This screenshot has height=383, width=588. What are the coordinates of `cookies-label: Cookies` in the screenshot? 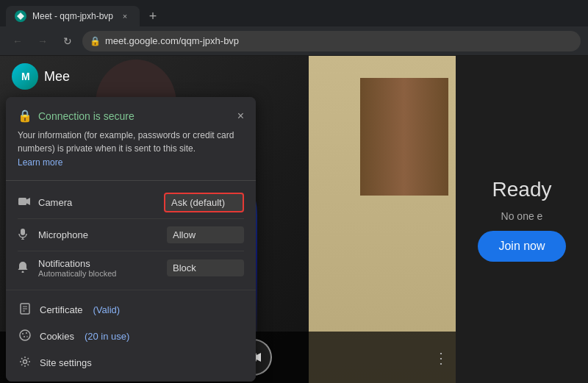 It's located at (57, 337).